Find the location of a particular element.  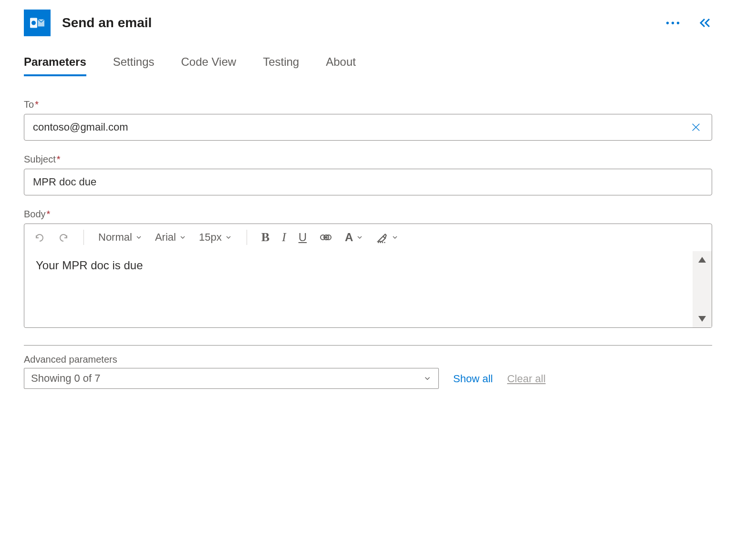

body-textarea: Your MPR doc is due is located at coordinates (359, 289).